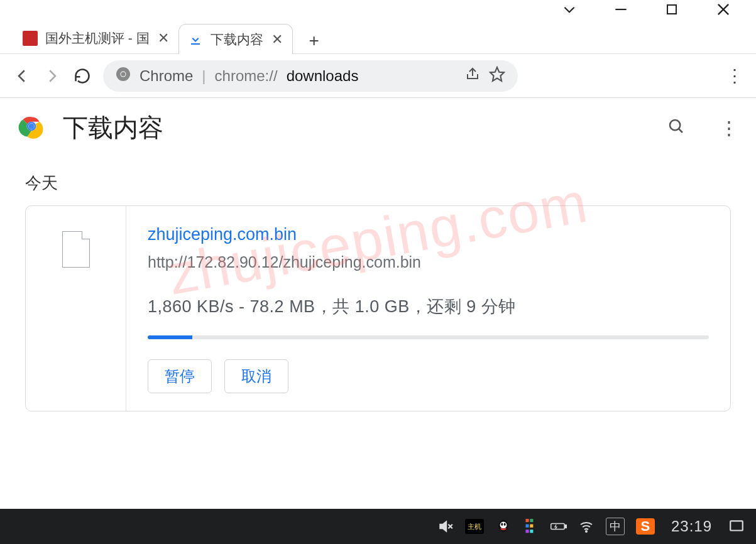  I want to click on window-controls, so click(378, 11).